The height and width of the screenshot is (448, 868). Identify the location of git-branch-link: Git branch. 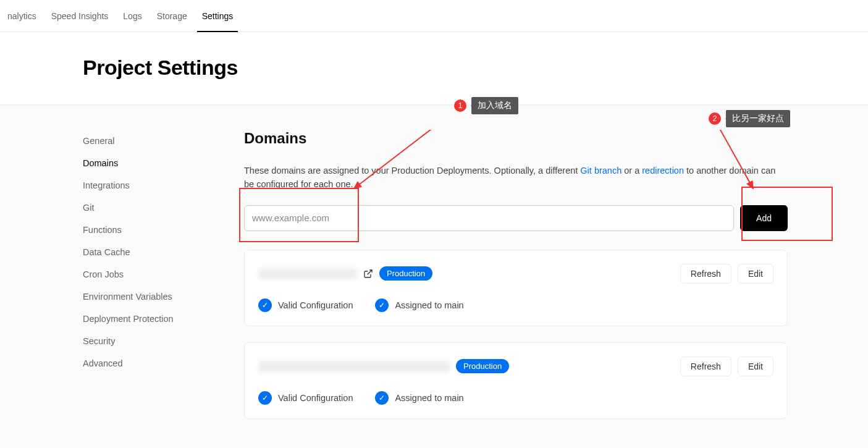
(600, 171).